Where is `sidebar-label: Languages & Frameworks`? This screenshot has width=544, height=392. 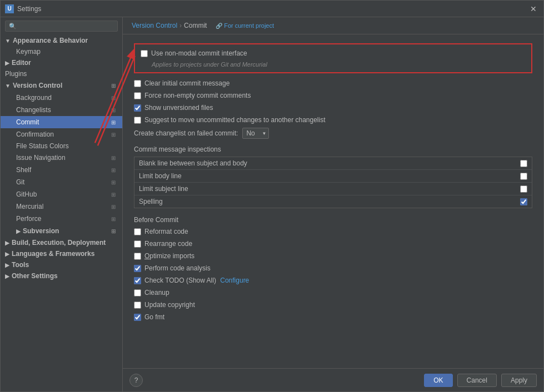 sidebar-label: Languages & Frameworks is located at coordinates (53, 254).